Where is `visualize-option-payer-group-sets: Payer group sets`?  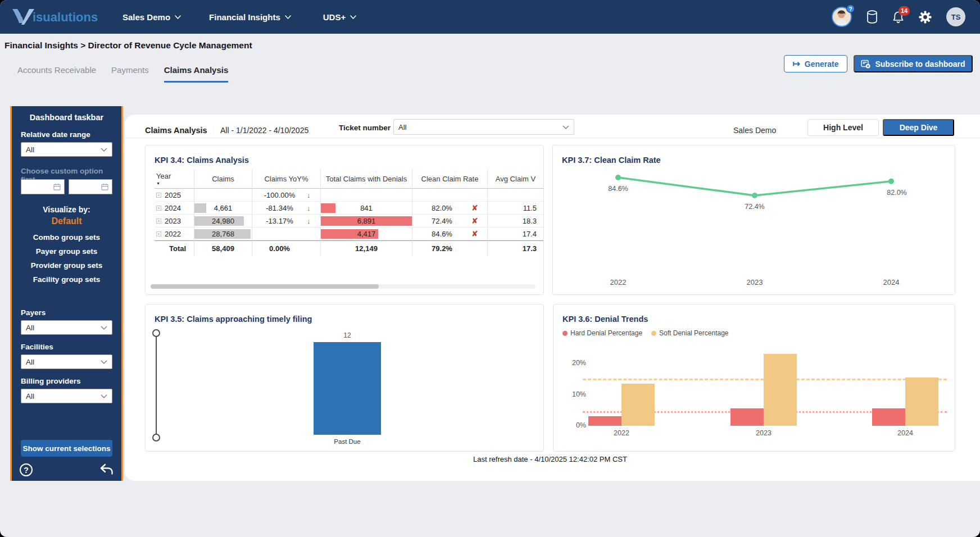 visualize-option-payer-group-sets: Payer group sets is located at coordinates (66, 252).